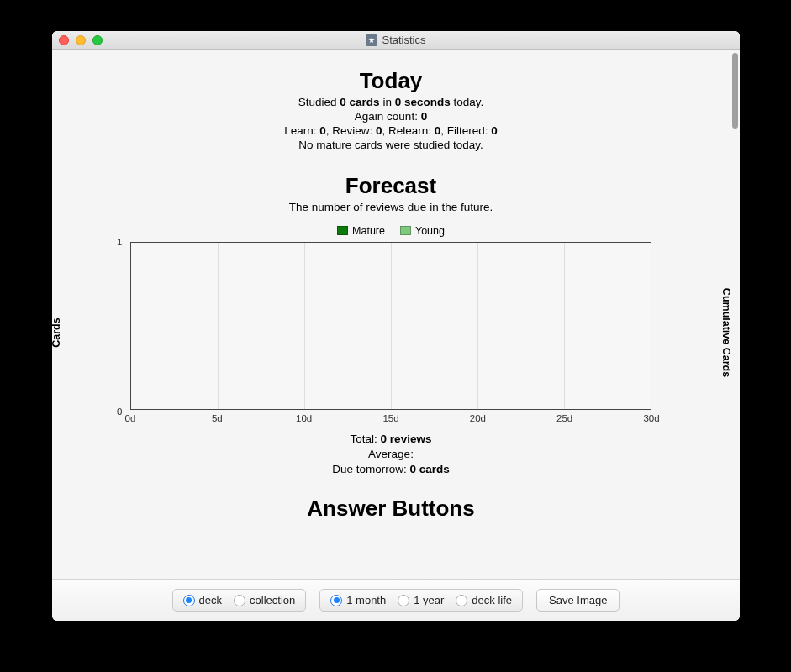  Describe the element at coordinates (98, 40) in the screenshot. I see `zoom-icon` at that location.